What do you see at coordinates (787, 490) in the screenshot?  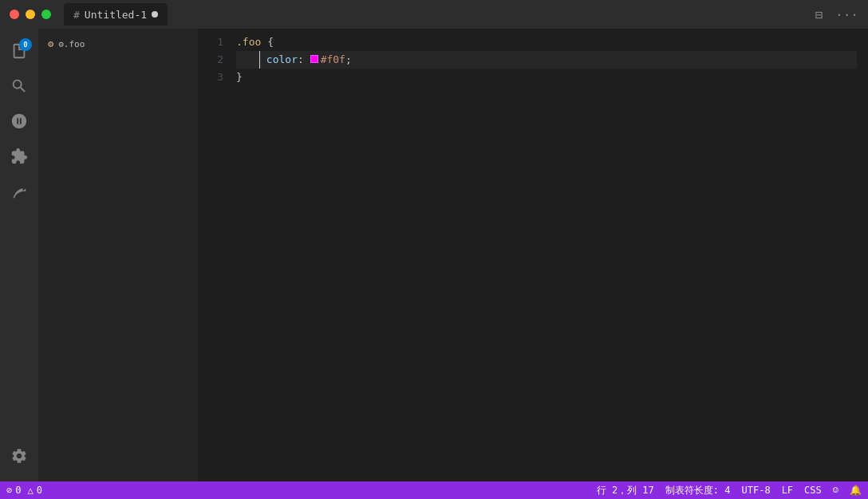 I see `status-line-ending: LF` at bounding box center [787, 490].